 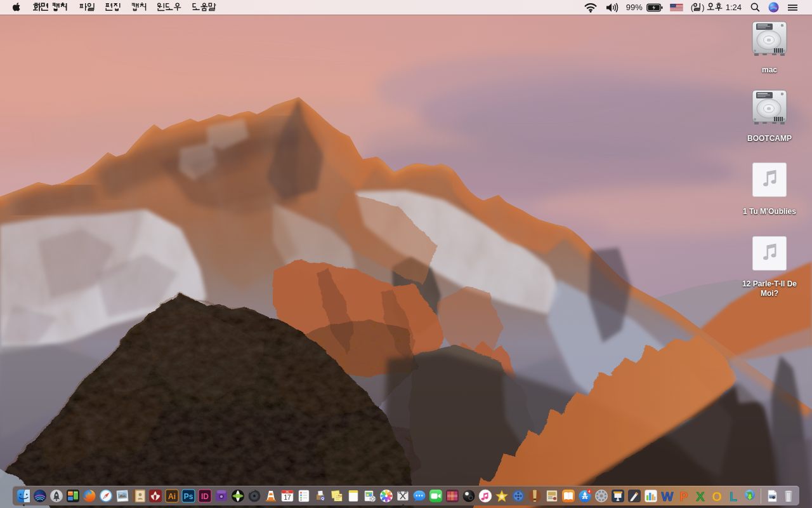 I want to click on svg-text: W, so click(x=667, y=496).